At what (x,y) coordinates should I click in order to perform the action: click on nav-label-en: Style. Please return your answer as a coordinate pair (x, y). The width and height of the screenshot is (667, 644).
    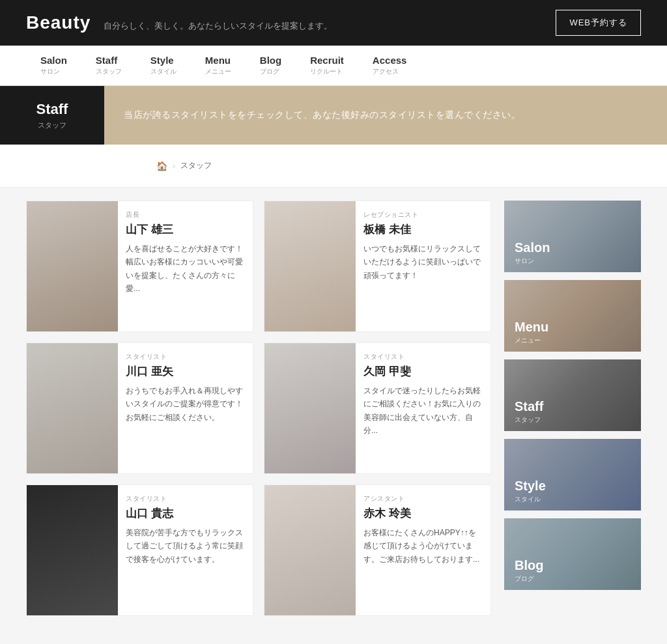
    Looking at the image, I should click on (162, 60).